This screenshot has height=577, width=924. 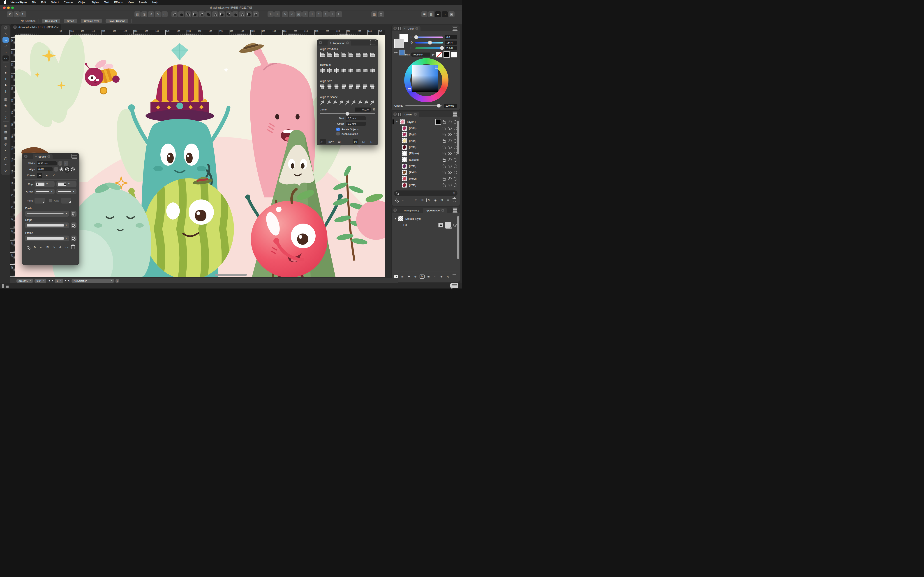 I want to click on no-color-swatch, so click(x=439, y=55).